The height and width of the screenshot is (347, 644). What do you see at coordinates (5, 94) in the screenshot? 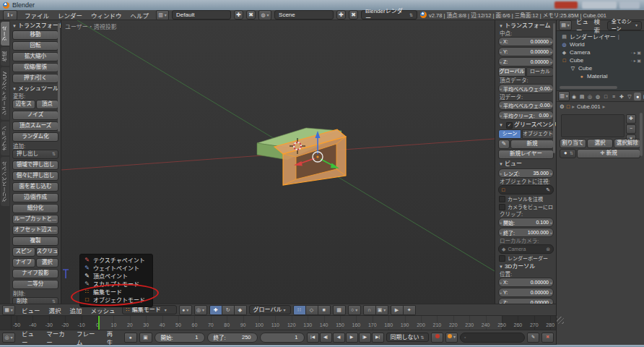
I see `toolshelf-tab: シェーディング/UV` at bounding box center [5, 94].